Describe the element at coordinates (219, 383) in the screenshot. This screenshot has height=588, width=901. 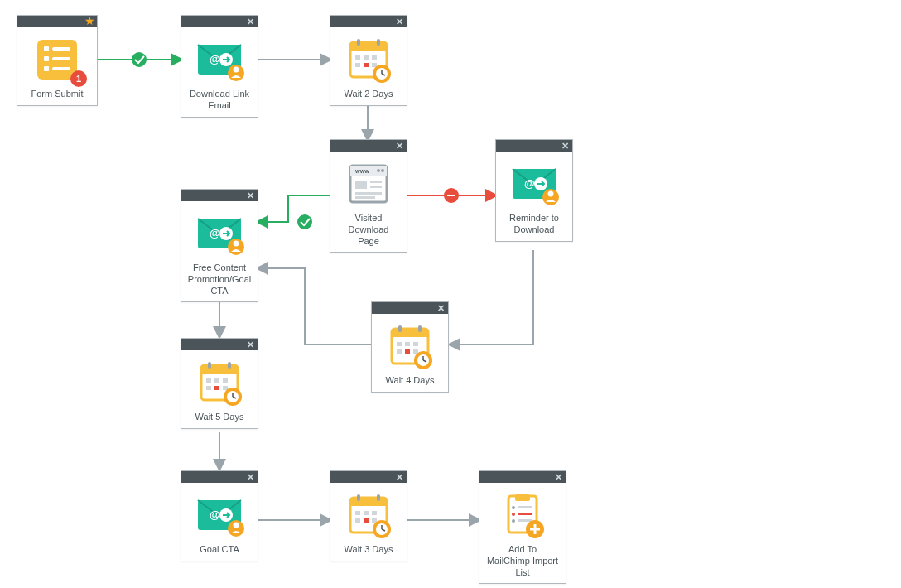
I see `node-wait-5-days: ✕ Wait 5 Days` at that location.